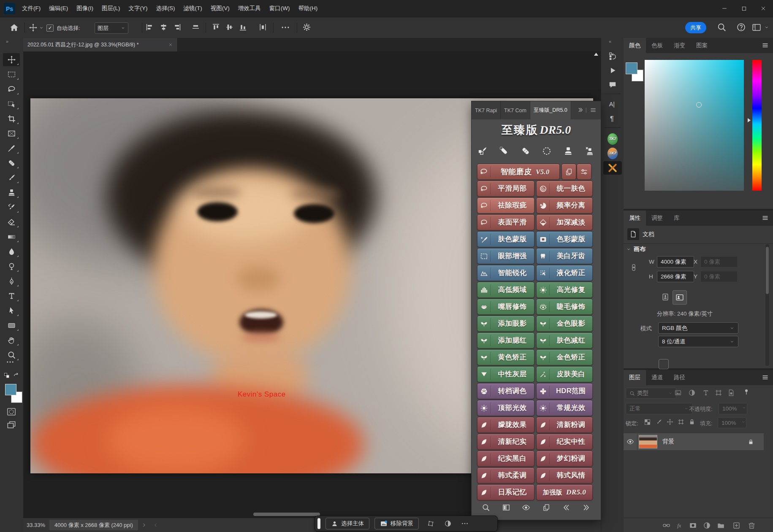  I want to click on plugin-button: 频率分离, so click(564, 205).